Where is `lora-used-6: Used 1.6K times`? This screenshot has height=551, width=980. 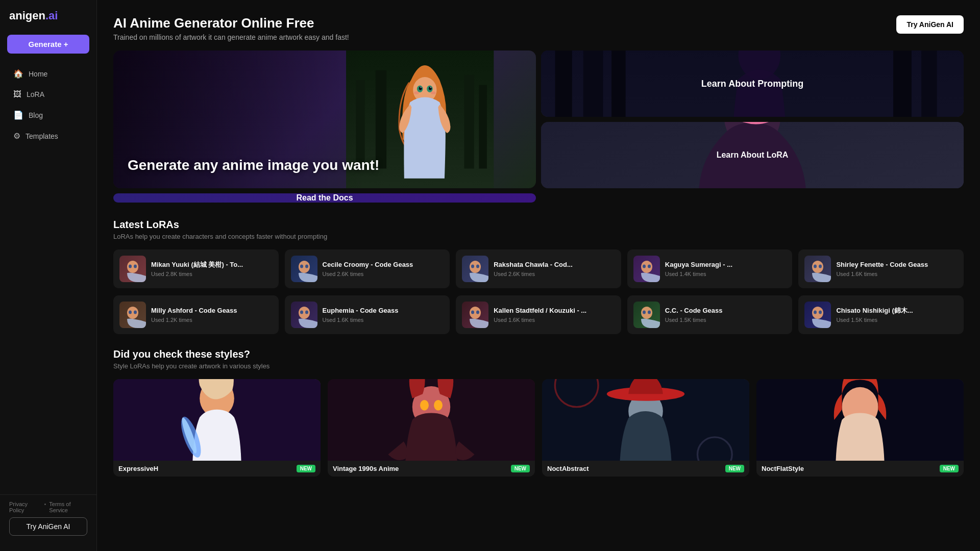
lora-used-6: Used 1.6K times is located at coordinates (383, 320).